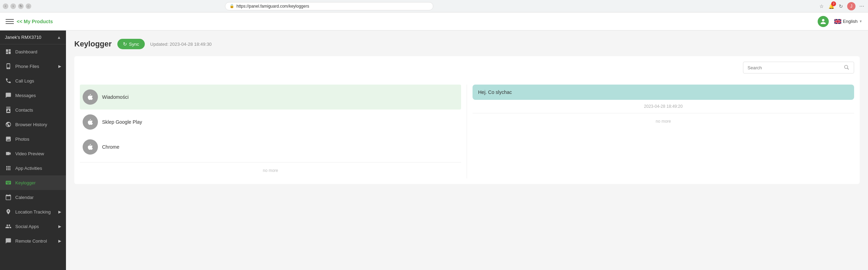 This screenshot has width=868, height=270. I want to click on user-profile-icon: J, so click(851, 6).